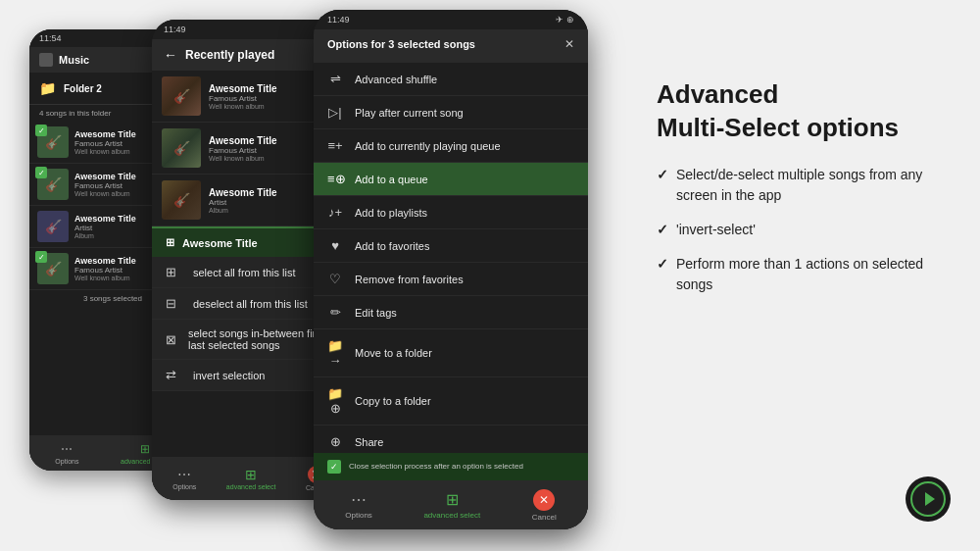 The image size is (980, 551). Describe the element at coordinates (451, 79) in the screenshot. I see `advanced-shuffle-item: ⇌ Advanced shuffle` at that location.